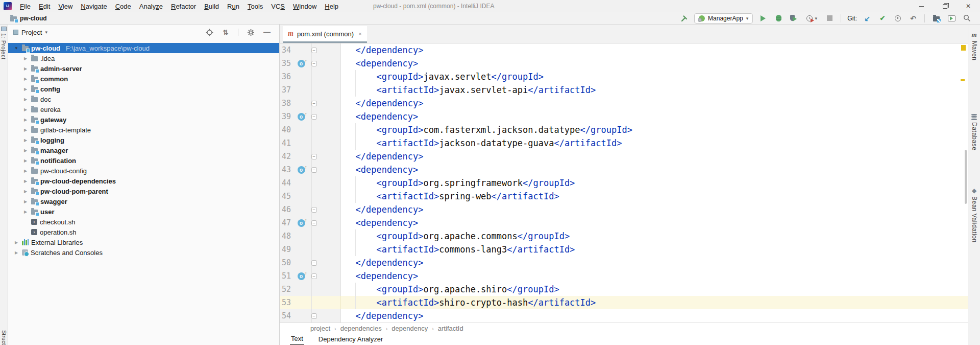 The height and width of the screenshot is (345, 980). Describe the element at coordinates (251, 32) in the screenshot. I see `settings-gear-icon` at that location.